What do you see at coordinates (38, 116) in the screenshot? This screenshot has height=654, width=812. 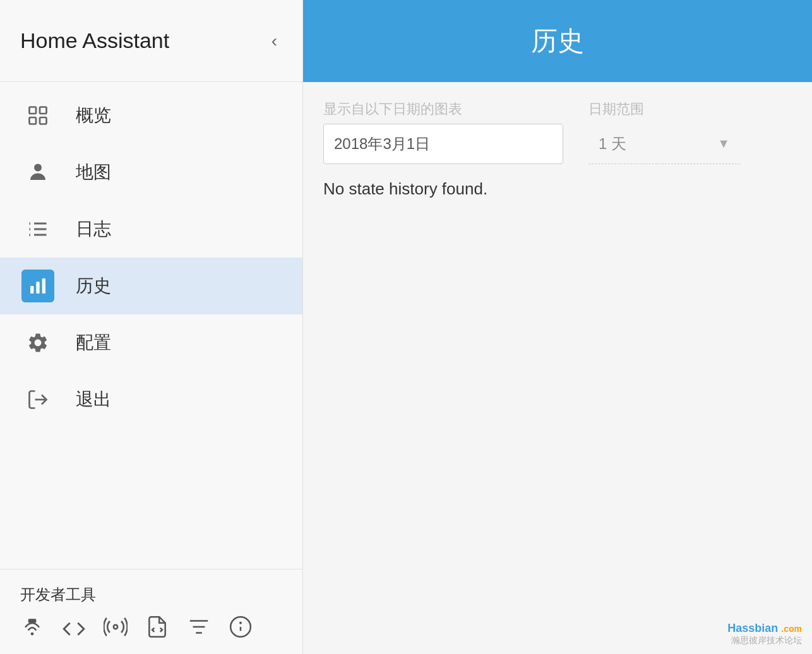 I see `grid-icon` at bounding box center [38, 116].